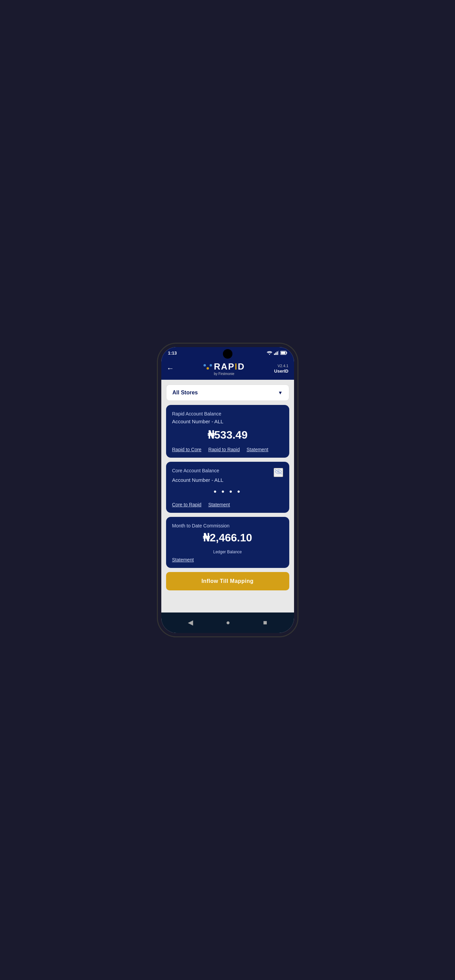  What do you see at coordinates (228, 552) in the screenshot?
I see `commission-sub-label: Ledger Balance` at bounding box center [228, 552].